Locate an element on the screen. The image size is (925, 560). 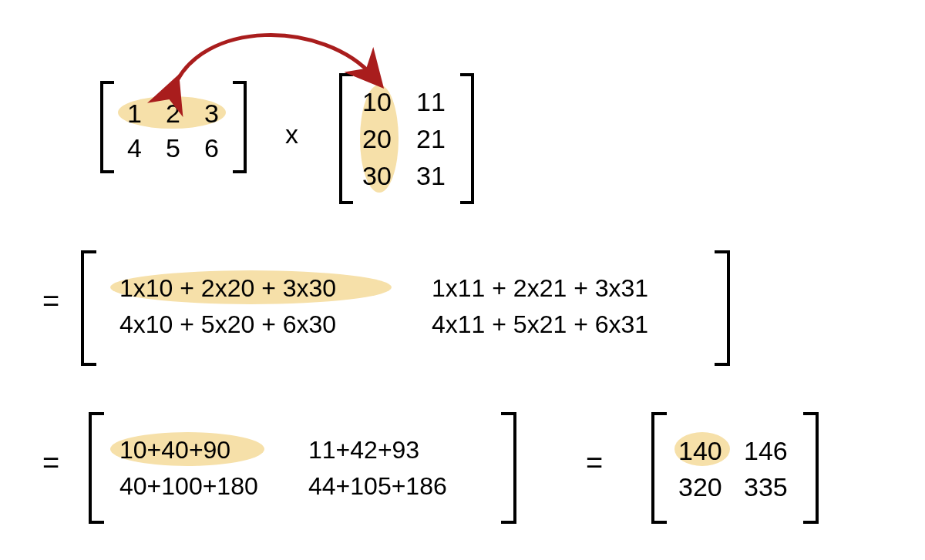
res-r1c0: 320 is located at coordinates (700, 487).